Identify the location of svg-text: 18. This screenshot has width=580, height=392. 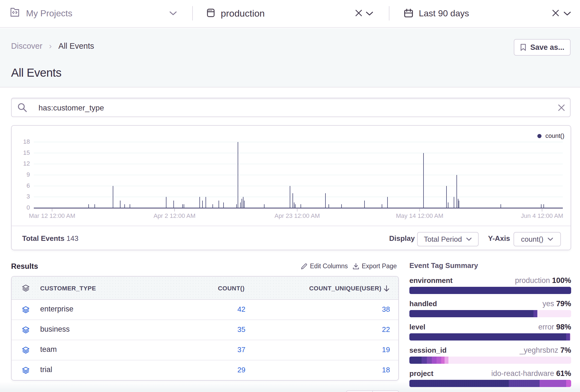
(27, 142).